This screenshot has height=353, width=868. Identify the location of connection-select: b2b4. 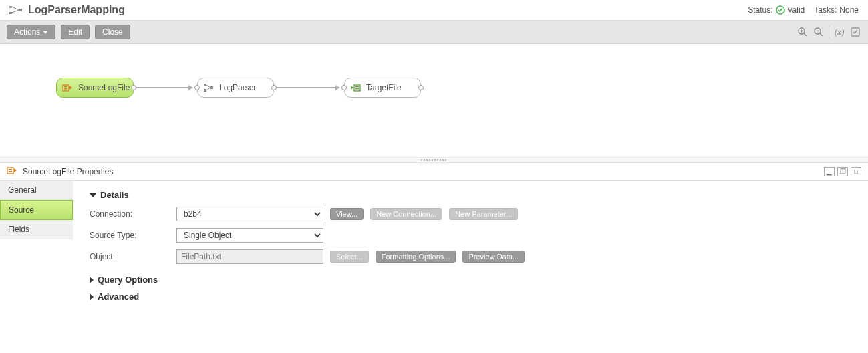
(250, 214).